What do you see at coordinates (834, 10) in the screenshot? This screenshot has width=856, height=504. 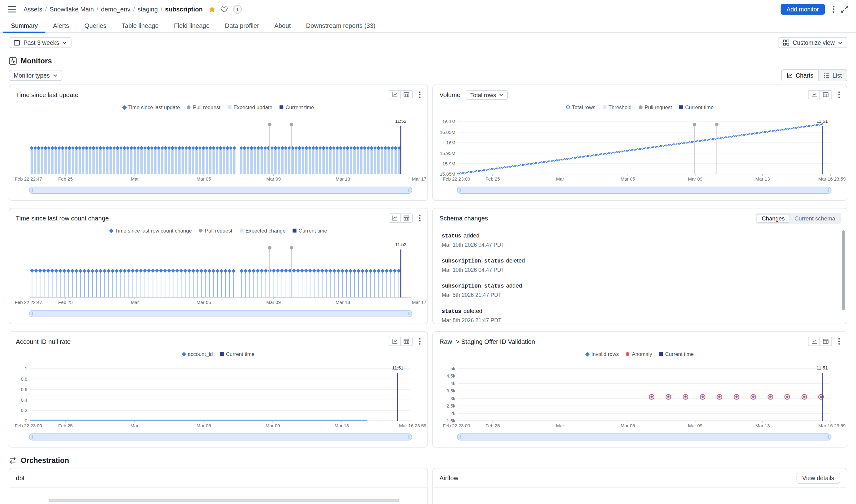 I see `page-menu-kebab-icon` at bounding box center [834, 10].